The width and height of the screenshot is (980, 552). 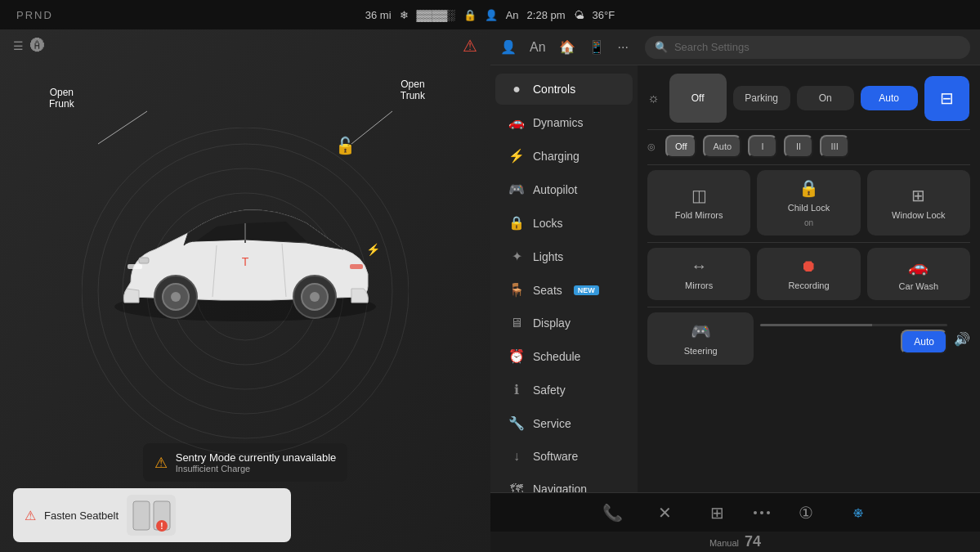 What do you see at coordinates (919, 274) in the screenshot?
I see `car-wash-card: 🚗 Car Wash` at bounding box center [919, 274].